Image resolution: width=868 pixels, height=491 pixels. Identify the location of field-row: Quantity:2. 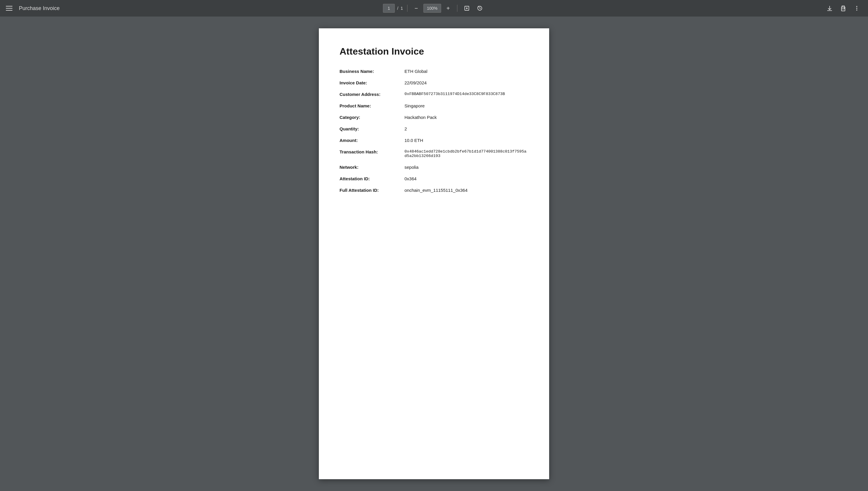
(434, 129).